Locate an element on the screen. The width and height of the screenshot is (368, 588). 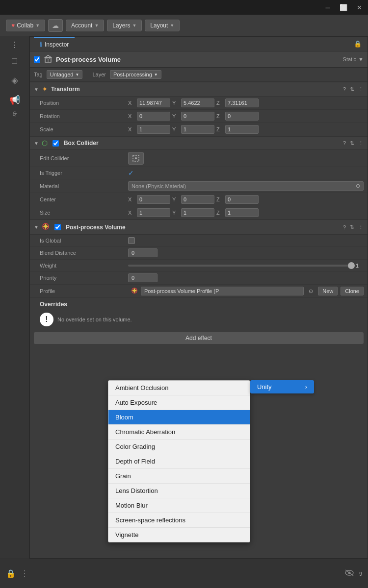
dropdown-item-screen-space-reflections: Screen-space reflections is located at coordinates (179, 520).